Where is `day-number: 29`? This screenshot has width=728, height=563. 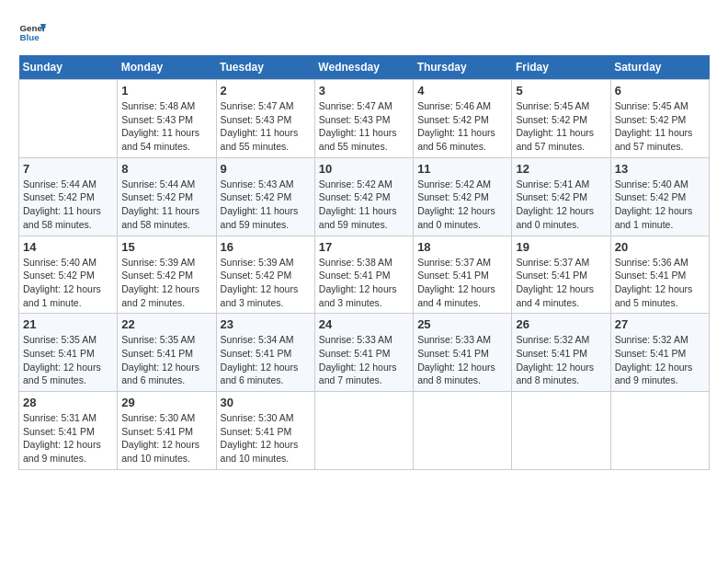 day-number: 29 is located at coordinates (166, 403).